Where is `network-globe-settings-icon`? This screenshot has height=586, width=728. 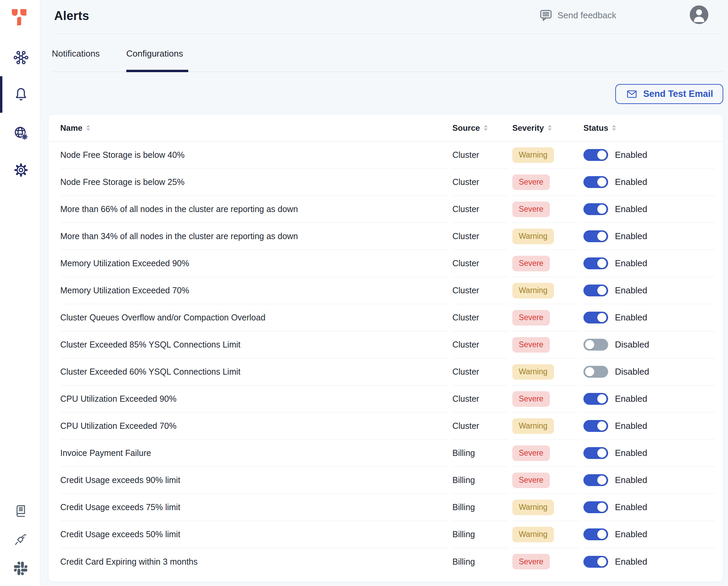
network-globe-settings-icon is located at coordinates (21, 133).